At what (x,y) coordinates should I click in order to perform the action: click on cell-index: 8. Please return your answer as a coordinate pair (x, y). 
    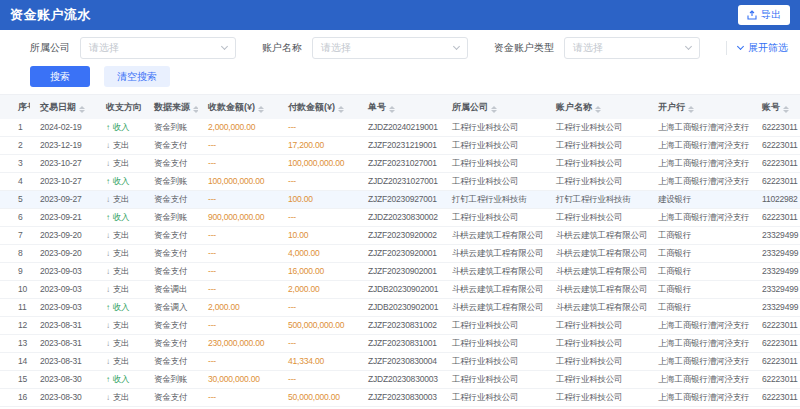
    Looking at the image, I should click on (15, 254).